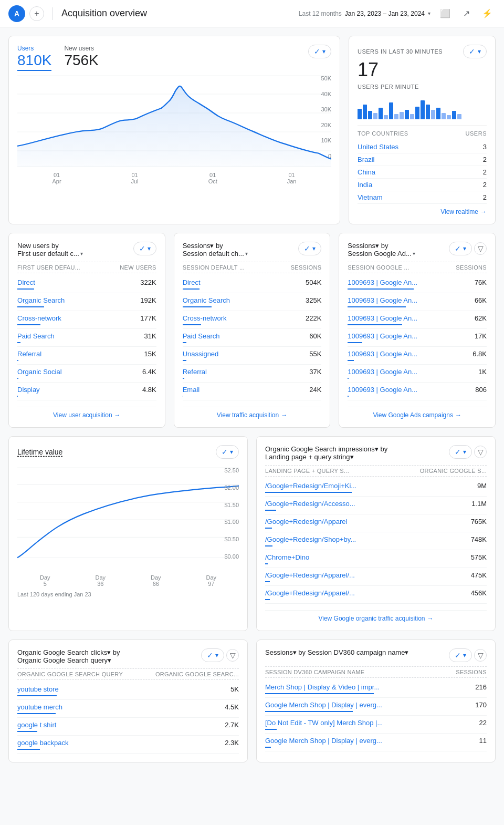 The image size is (504, 825). What do you see at coordinates (422, 107) in the screenshot?
I see `users-per-minute-chart` at bounding box center [422, 107].